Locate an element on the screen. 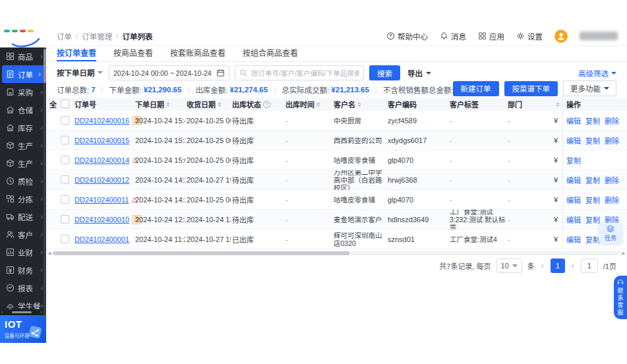  search-input is located at coordinates (305, 73).